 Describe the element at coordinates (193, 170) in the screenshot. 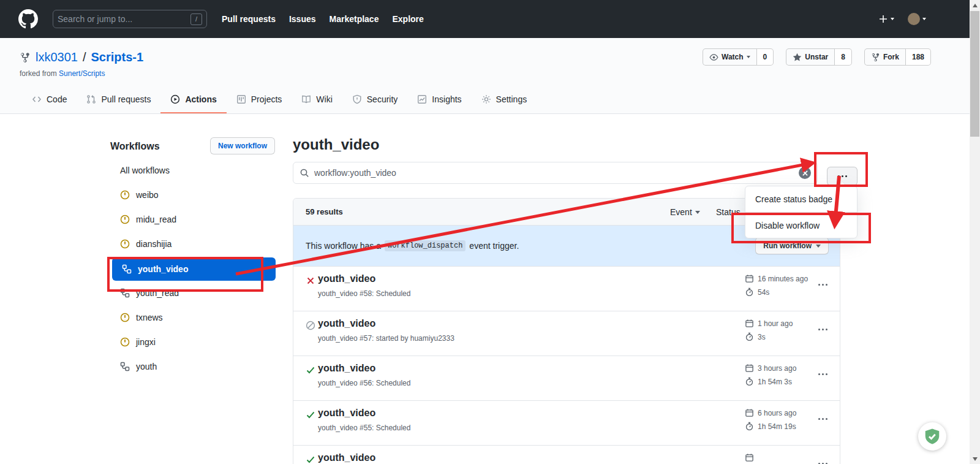

I see `sidebar-item-all-workflows: All workflows` at that location.